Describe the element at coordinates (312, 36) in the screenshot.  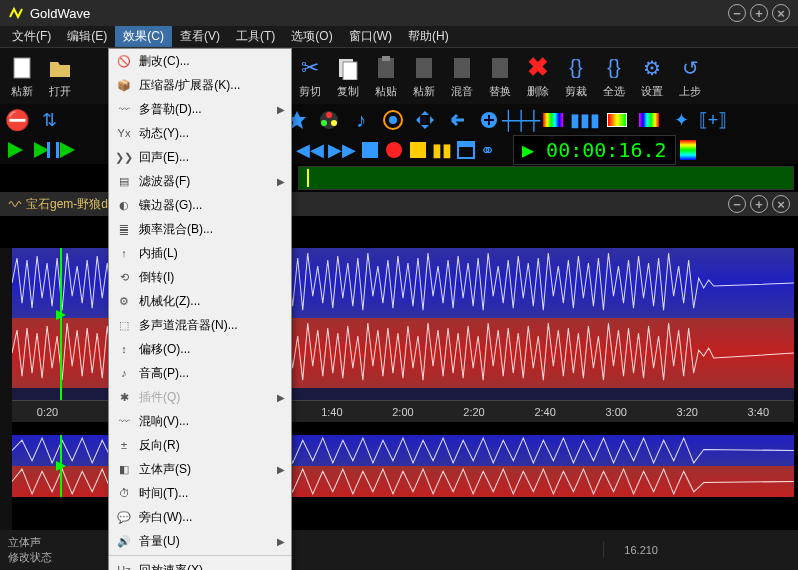
I see `menu-options: 选项(O)` at that location.